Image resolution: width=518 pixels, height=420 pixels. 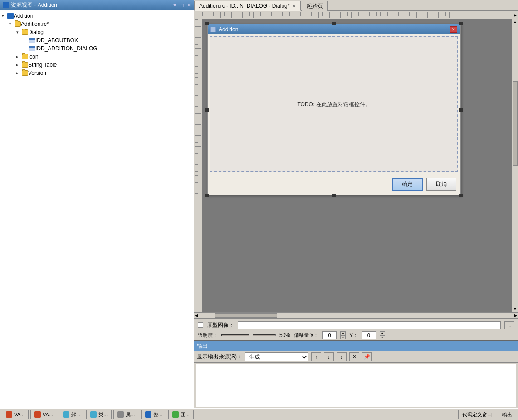 I want to click on dialog-icon-addition, so click(x=32, y=49).